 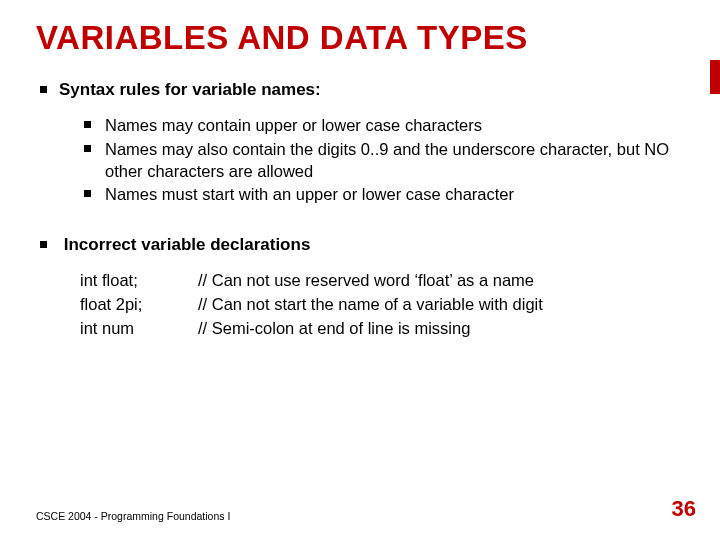 I want to click on section-heading-syntax: Syntax rules for variable names:, so click(x=360, y=90).